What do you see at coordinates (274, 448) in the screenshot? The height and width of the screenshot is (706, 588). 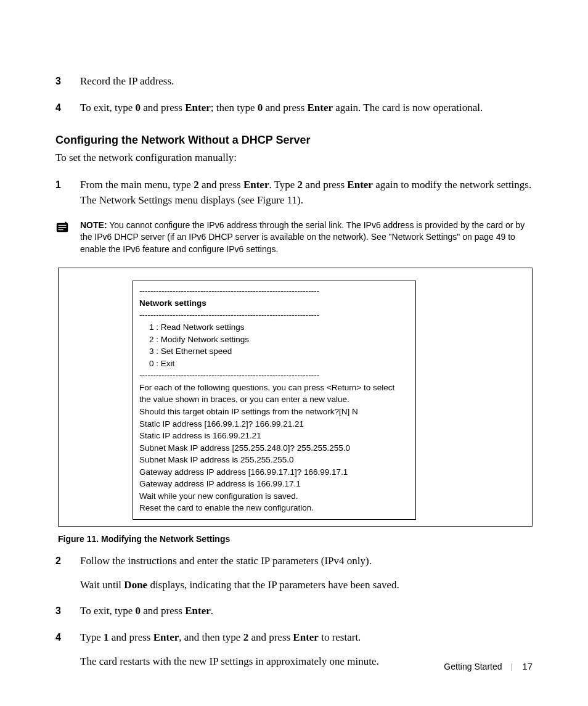 I see `figure-line: Subnet Mask IP address [255.255.248.0]? …` at bounding box center [274, 448].